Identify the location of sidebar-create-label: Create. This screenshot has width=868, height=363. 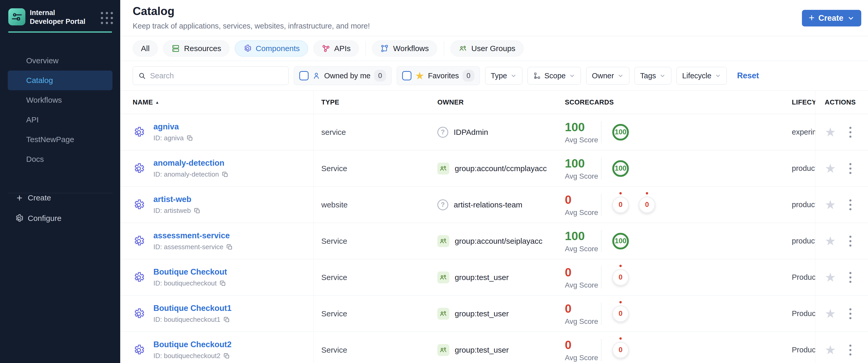
(39, 198).